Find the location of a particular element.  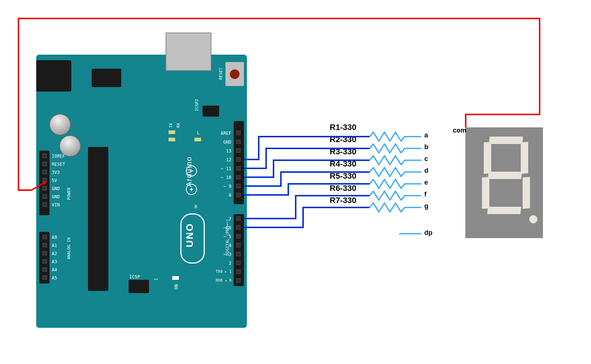

resistor-r6 is located at coordinates (395, 196).